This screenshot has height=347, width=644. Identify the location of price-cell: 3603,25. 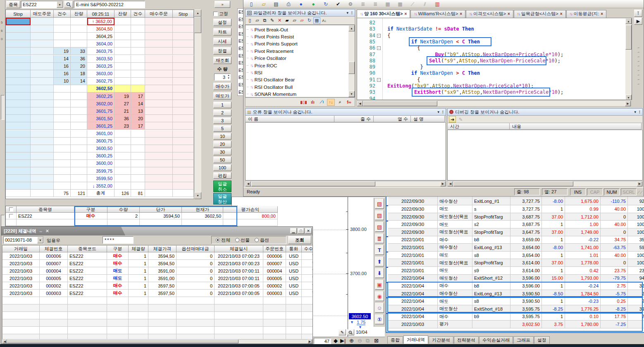
(101, 67).